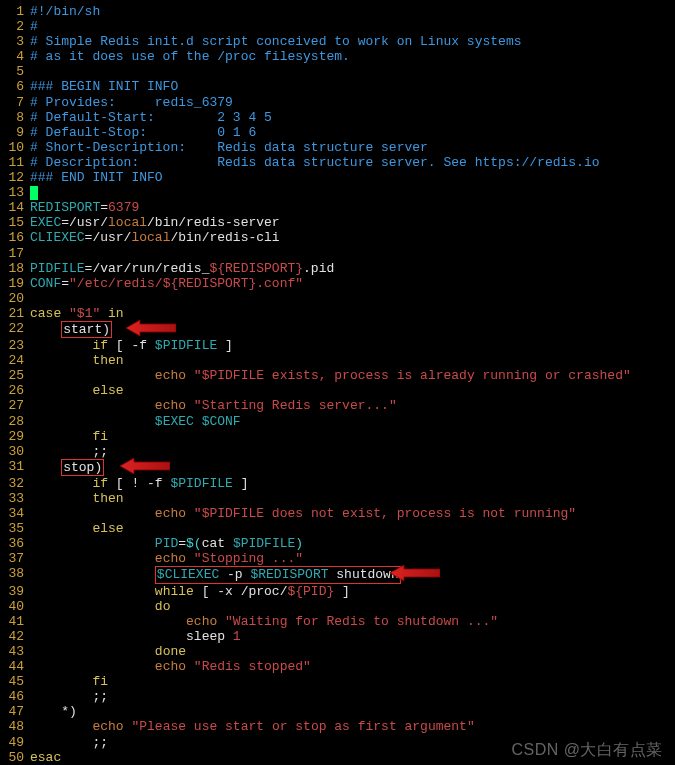  I want to click on code-line: 11# Description: Redis data structure se…, so click(338, 162).